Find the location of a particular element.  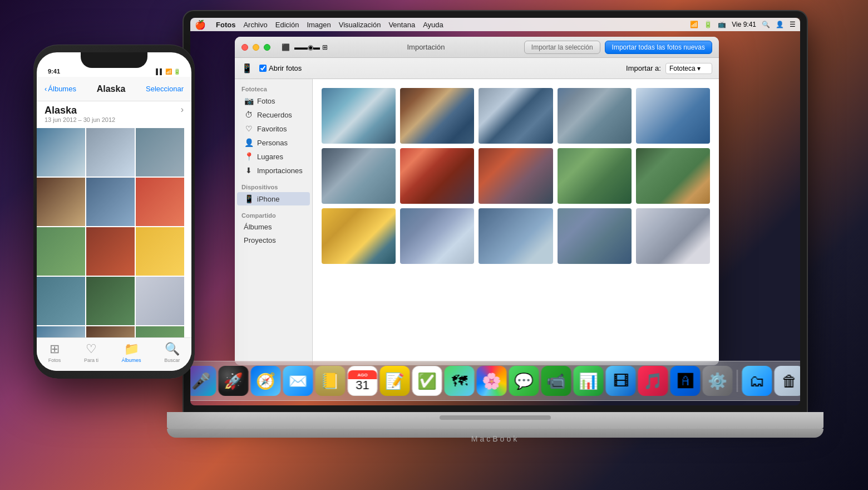

menubar-app-name: Fotos is located at coordinates (226, 24).